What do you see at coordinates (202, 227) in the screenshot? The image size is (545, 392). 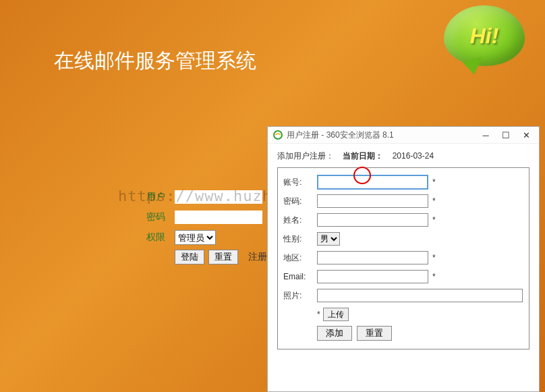 I see `login-form: 用户 密码 权限 管理员 登陆 重置 注册` at bounding box center [202, 227].